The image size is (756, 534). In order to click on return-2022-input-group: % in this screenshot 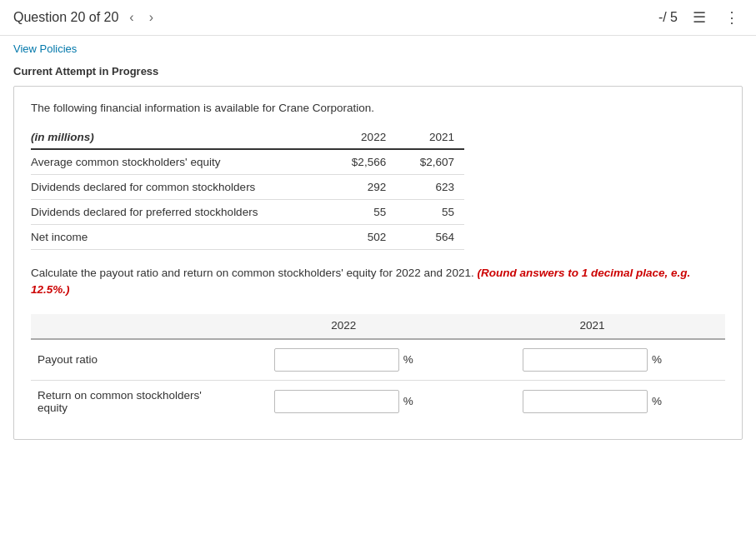, I will do `click(344, 402)`.